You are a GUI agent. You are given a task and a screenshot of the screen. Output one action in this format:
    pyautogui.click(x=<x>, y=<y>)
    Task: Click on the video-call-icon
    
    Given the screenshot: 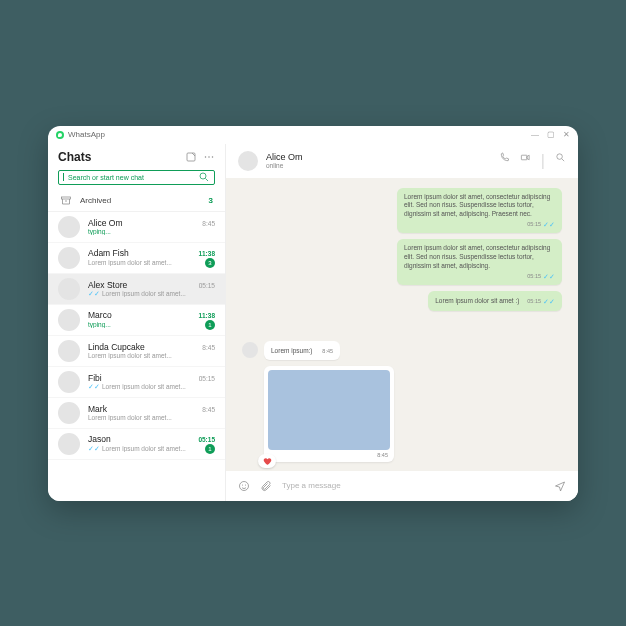 What is the action you would take?
    pyautogui.click(x=526, y=158)
    